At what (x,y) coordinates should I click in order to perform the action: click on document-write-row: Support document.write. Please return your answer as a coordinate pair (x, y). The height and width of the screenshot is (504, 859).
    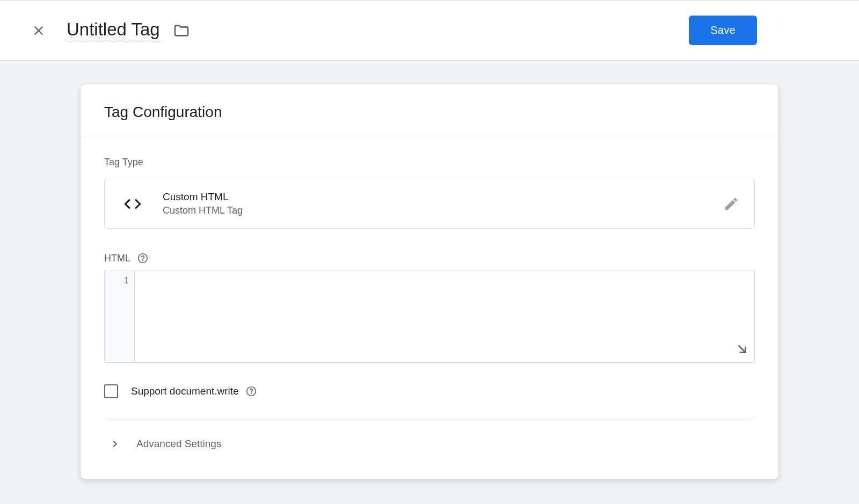
    Looking at the image, I should click on (430, 401).